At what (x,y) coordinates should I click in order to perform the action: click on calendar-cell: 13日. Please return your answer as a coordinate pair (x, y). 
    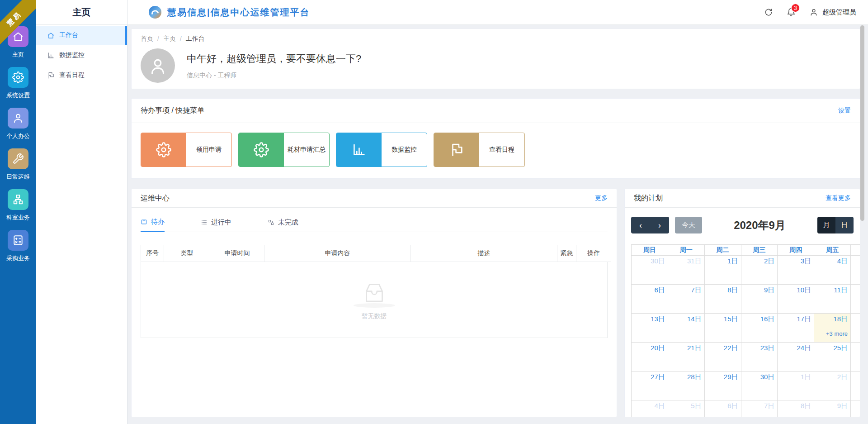
    Looking at the image, I should click on (650, 328).